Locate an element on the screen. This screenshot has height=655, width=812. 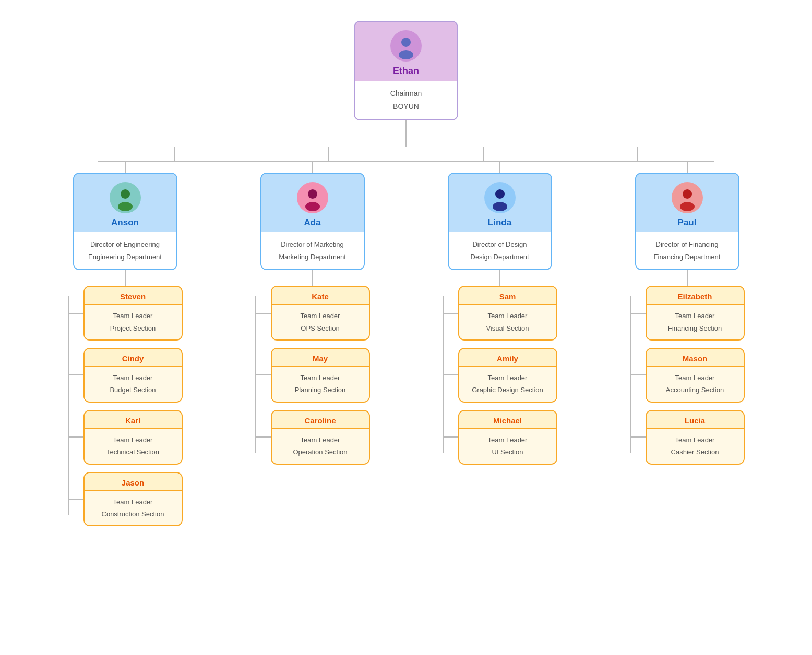
may-h-line is located at coordinates (264, 375).